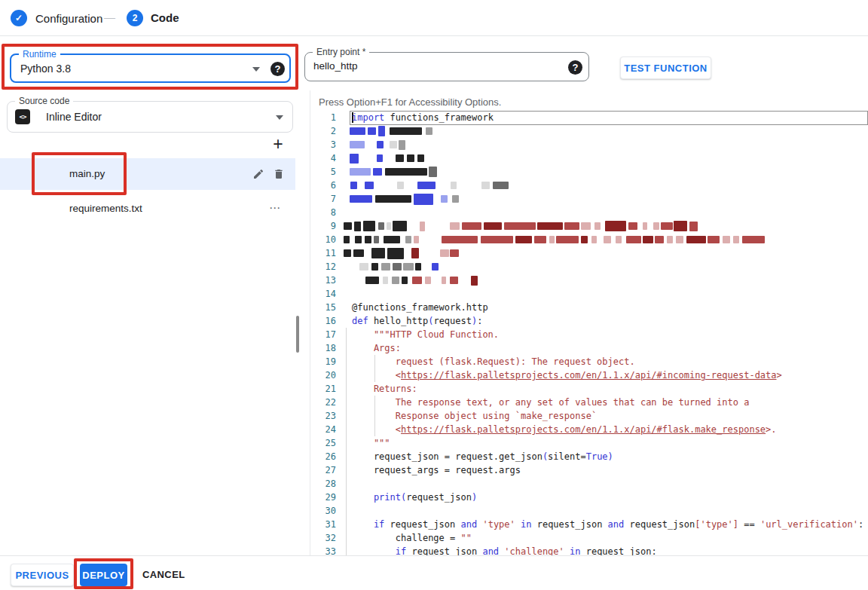 The image size is (868, 590). What do you see at coordinates (258, 174) in the screenshot?
I see `edit-pencil-icon` at bounding box center [258, 174].